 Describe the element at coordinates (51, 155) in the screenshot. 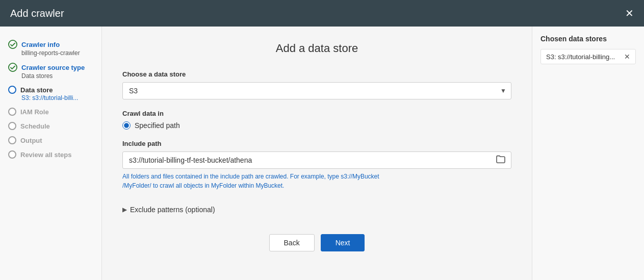

I see `sidebar-item-review-all-steps: Review all steps` at that location.